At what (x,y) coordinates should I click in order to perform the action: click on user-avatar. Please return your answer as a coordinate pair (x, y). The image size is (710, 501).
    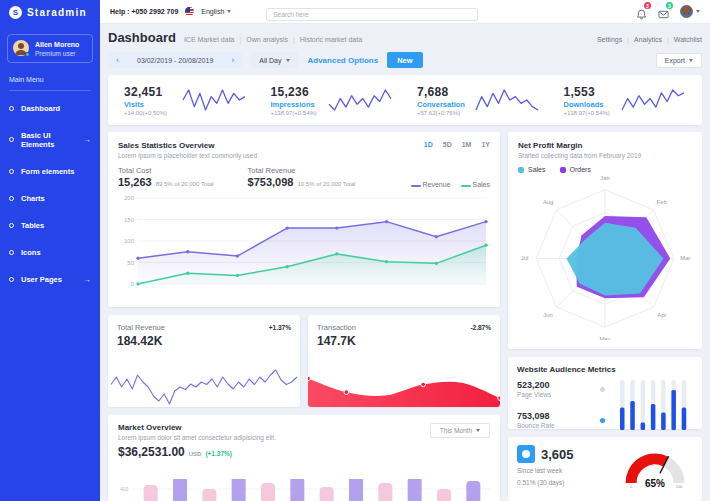
    Looking at the image, I should click on (686, 12).